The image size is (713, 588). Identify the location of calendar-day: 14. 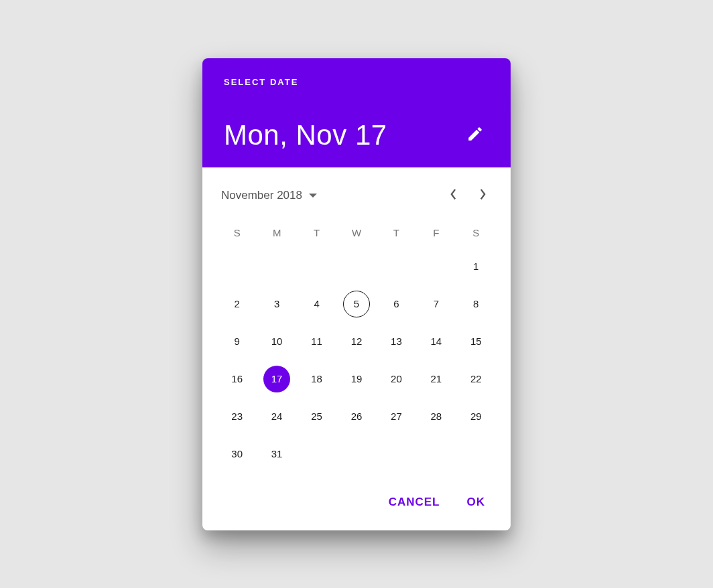
(436, 342).